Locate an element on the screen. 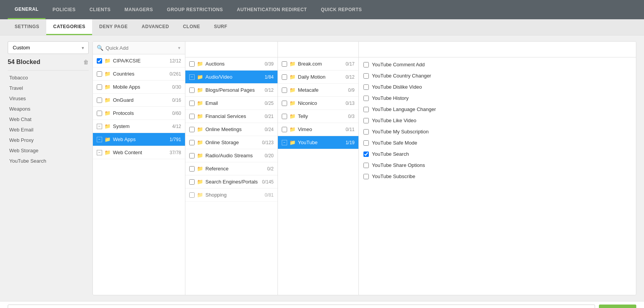 The width and height of the screenshot is (644, 308). nav-policies: POLICIES is located at coordinates (64, 10).